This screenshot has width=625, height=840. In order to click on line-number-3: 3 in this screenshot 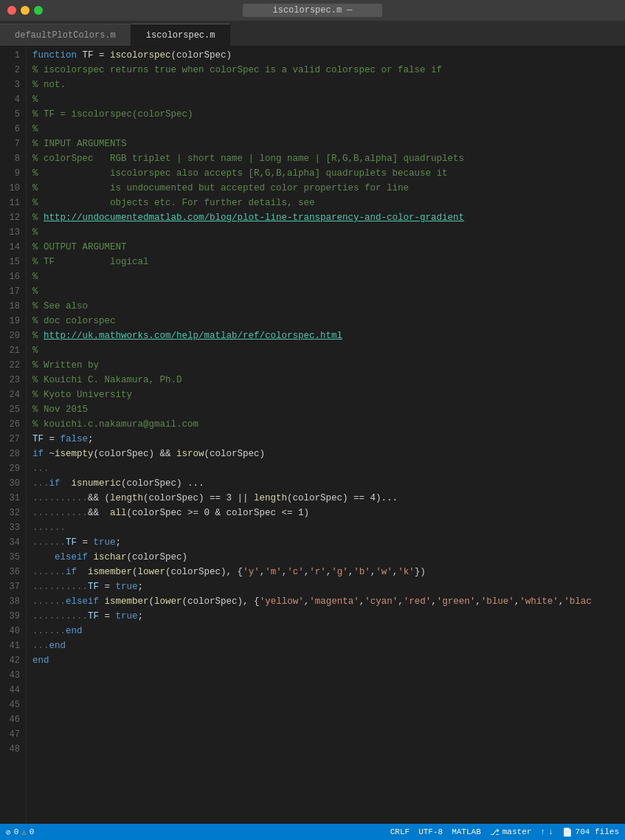, I will do `click(13, 85)`.